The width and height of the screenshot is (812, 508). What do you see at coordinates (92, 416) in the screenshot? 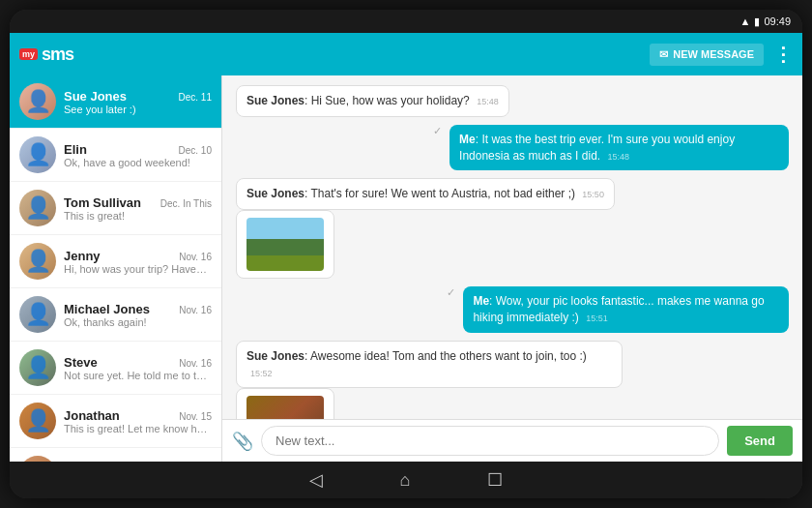
I see `contact-name-jonathan: Jonathan` at bounding box center [92, 416].